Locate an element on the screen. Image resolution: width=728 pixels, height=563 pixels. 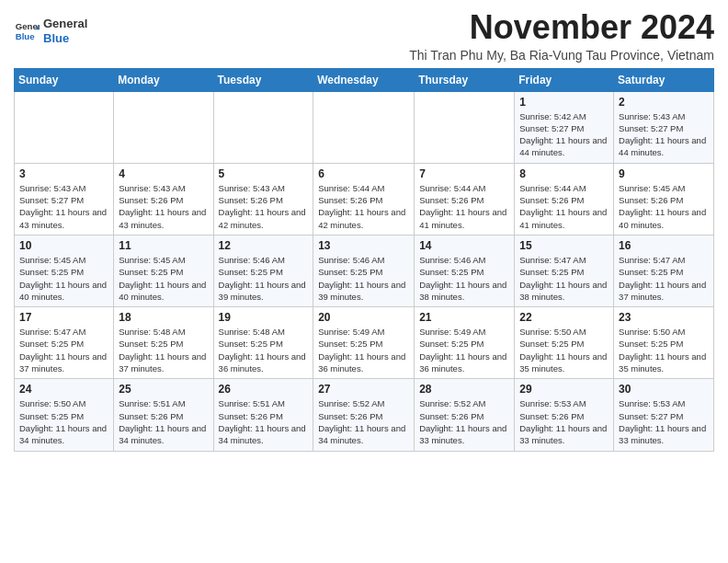
page-header: General Blue General Blue November 2024 … is located at coordinates (364, 36).